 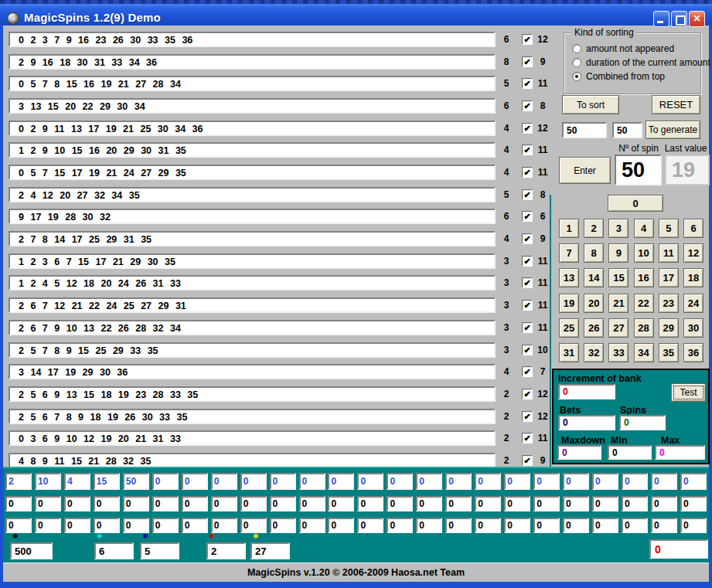 What do you see at coordinates (618, 229) in the screenshot?
I see `number-button-3: 3` at bounding box center [618, 229].